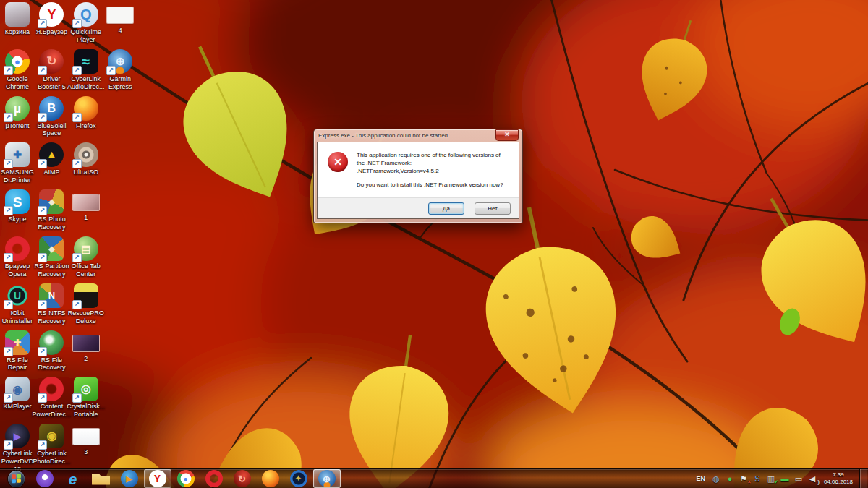 The width and height of the screenshot is (868, 488). What do you see at coordinates (299, 479) in the screenshot?
I see `taskbar-item-bluesoleil: ✦` at bounding box center [299, 479].